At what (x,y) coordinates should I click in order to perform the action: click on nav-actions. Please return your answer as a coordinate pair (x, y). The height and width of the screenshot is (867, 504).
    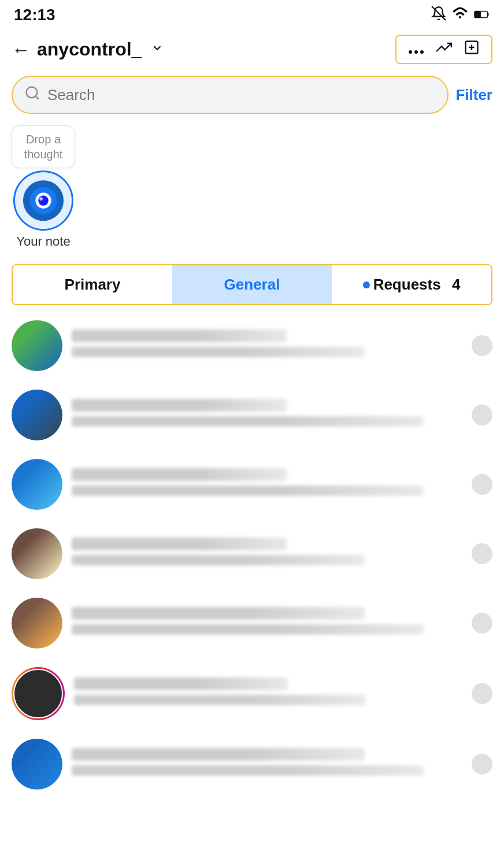
    Looking at the image, I should click on (444, 50).